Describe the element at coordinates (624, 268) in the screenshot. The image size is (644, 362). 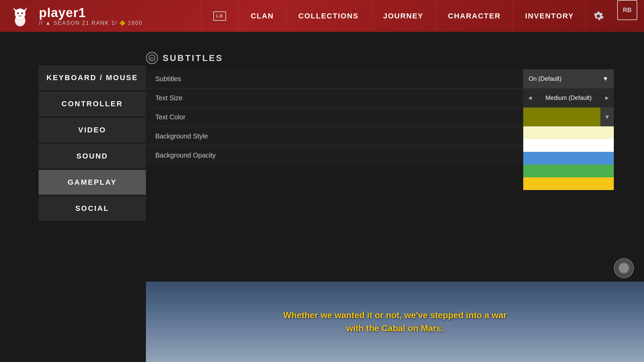
I see `scroll-indicator` at that location.